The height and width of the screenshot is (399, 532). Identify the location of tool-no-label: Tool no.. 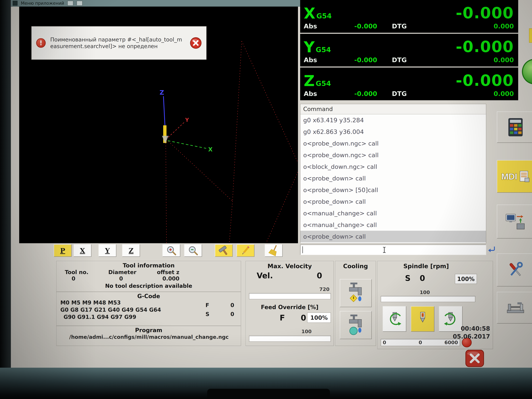
(77, 272).